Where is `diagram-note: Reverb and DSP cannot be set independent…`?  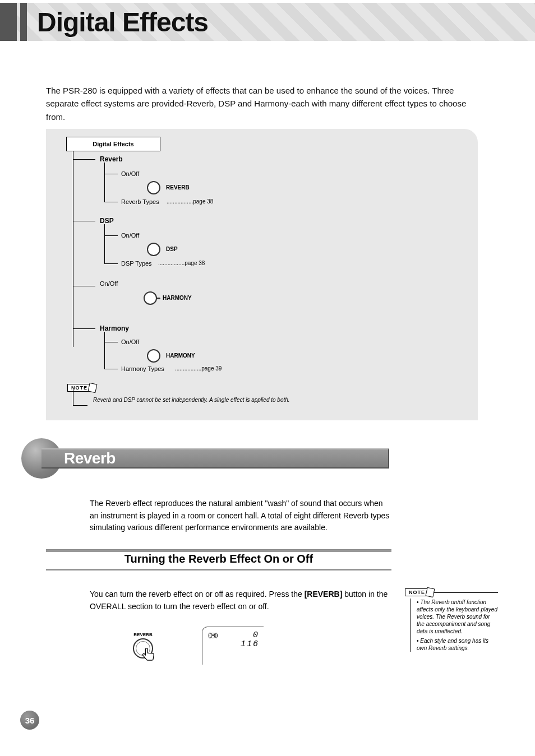 diagram-note: Reverb and DSP cannot be set independent… is located at coordinates (239, 400).